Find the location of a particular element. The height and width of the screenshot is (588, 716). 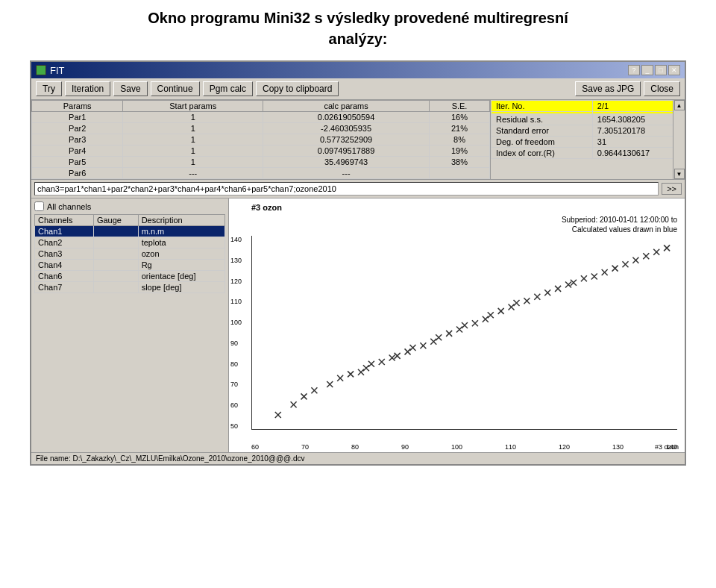

all-channels-row: All channels is located at coordinates (130, 206).